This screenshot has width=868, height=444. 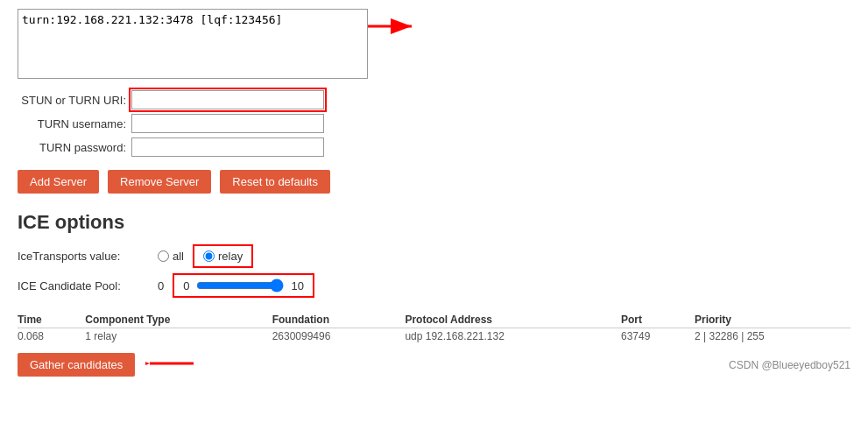 What do you see at coordinates (58, 182) in the screenshot?
I see `add-server-button: Add Server` at bounding box center [58, 182].